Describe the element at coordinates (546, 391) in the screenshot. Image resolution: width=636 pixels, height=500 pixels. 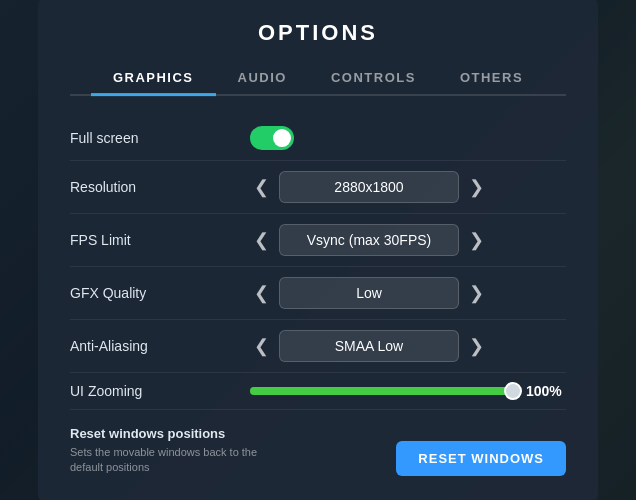
I see `ui-zooming-value: 100%` at that location.